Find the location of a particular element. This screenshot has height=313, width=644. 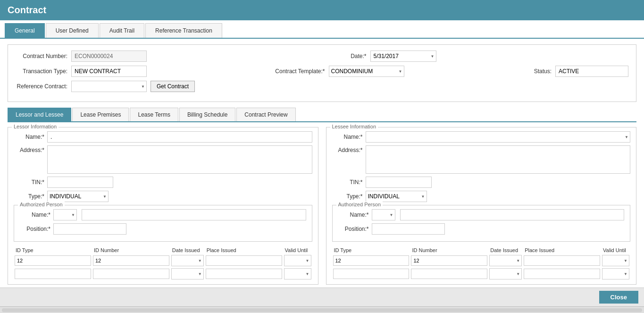

tab-audit-trail: Audit Trail is located at coordinates (122, 30).